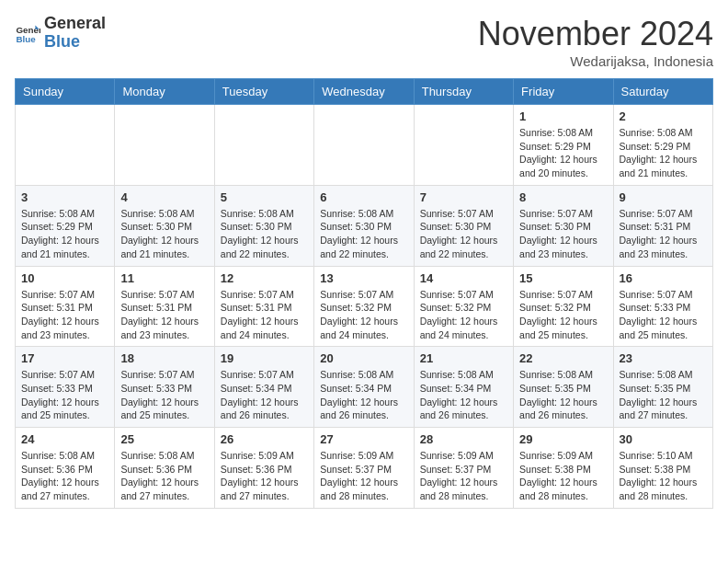  Describe the element at coordinates (264, 92) in the screenshot. I see `weekday-header-tuesday: Tuesday` at that location.